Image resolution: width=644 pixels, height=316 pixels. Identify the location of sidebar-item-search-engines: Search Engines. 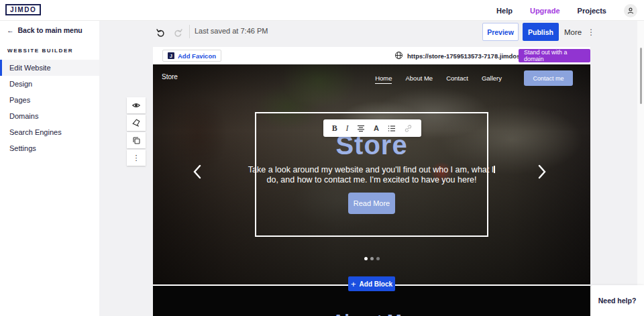
(50, 132).